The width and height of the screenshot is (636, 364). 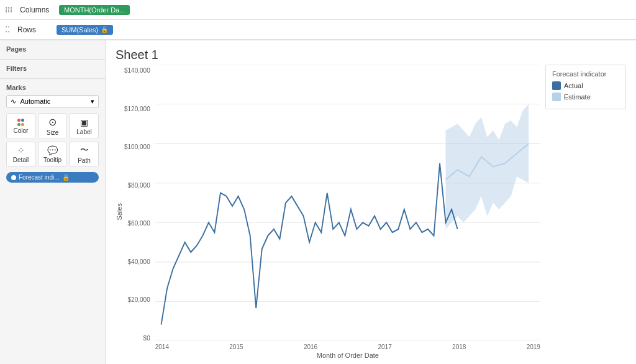 What do you see at coordinates (137, 109) in the screenshot?
I see `y-tick-120k: $120,000` at bounding box center [137, 109].